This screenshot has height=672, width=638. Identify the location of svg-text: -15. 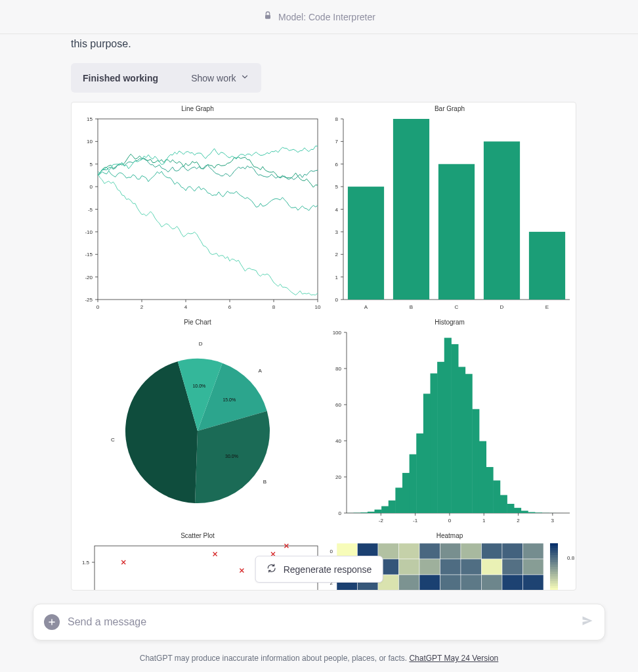
(89, 255).